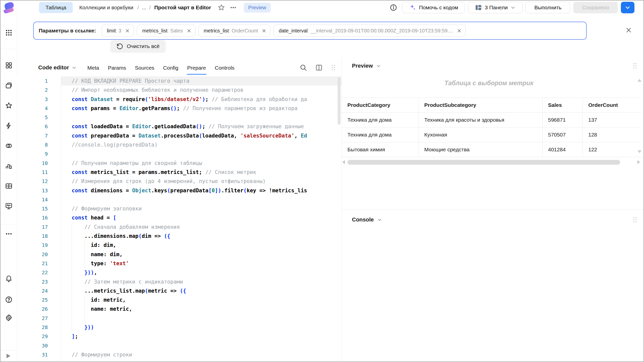  I want to click on favorite-star-icon, so click(221, 8).